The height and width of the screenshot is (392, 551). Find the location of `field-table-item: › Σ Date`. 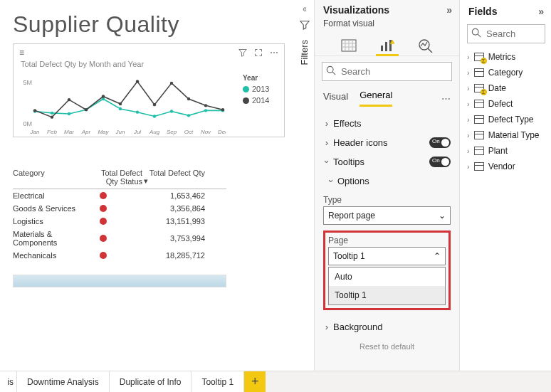

field-table-item: › Σ Date is located at coordinates (506, 88).